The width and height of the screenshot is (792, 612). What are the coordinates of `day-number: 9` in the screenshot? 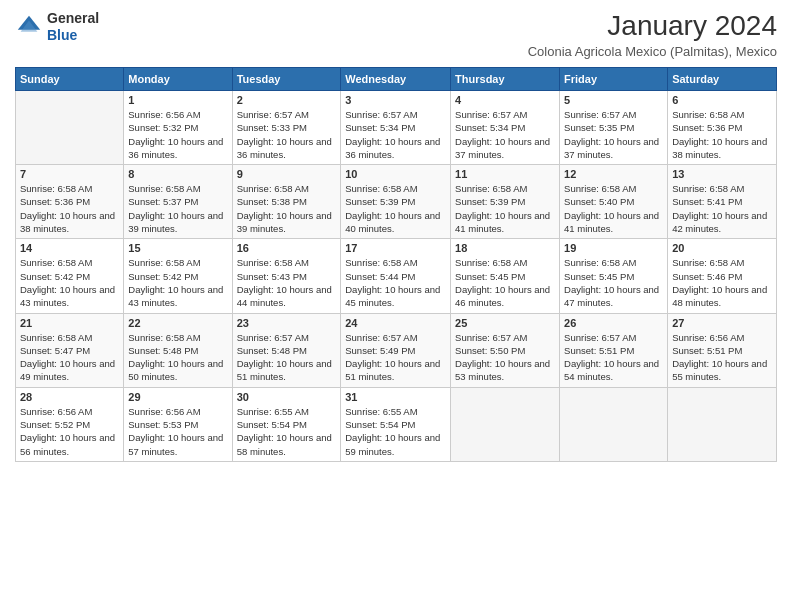 It's located at (287, 174).